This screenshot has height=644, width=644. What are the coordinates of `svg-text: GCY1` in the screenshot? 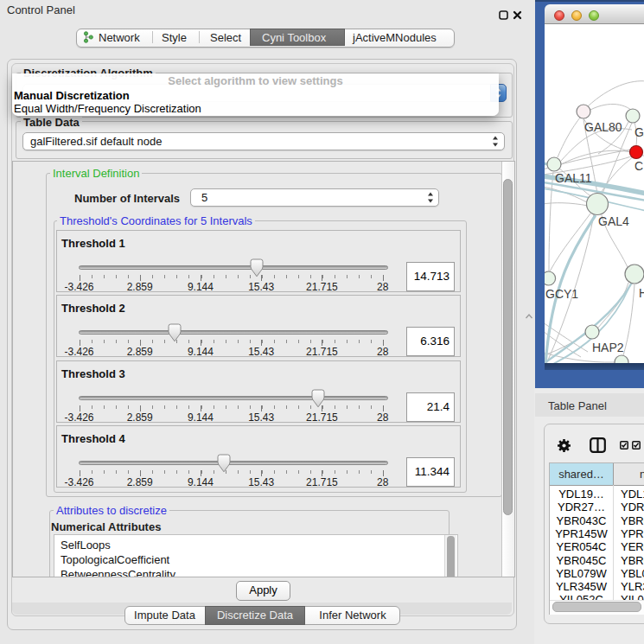 It's located at (562, 294).